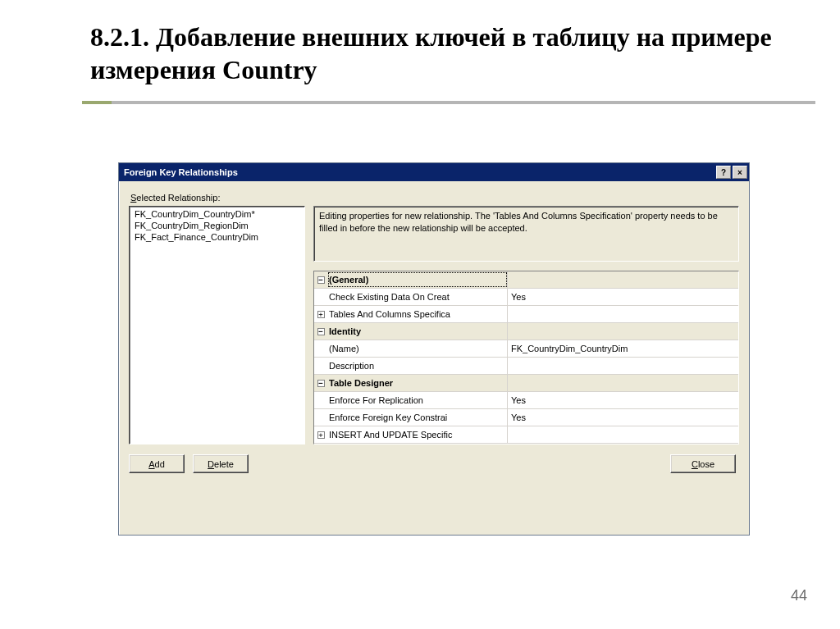 This screenshot has height=629, width=840. Describe the element at coordinates (527, 435) in the screenshot. I see `prop-insert-update: + INSERT And UPDATE Specific` at that location.